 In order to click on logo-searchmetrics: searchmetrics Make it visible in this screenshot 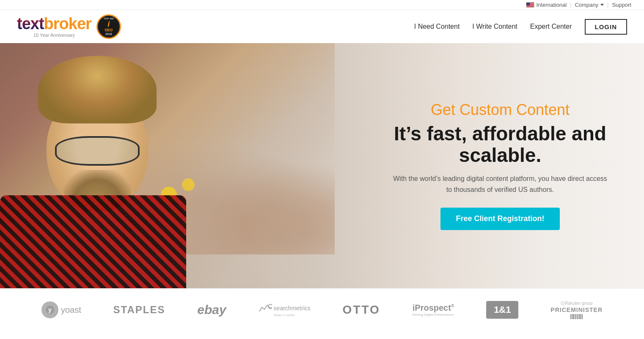, I will do `click(284, 310)`.